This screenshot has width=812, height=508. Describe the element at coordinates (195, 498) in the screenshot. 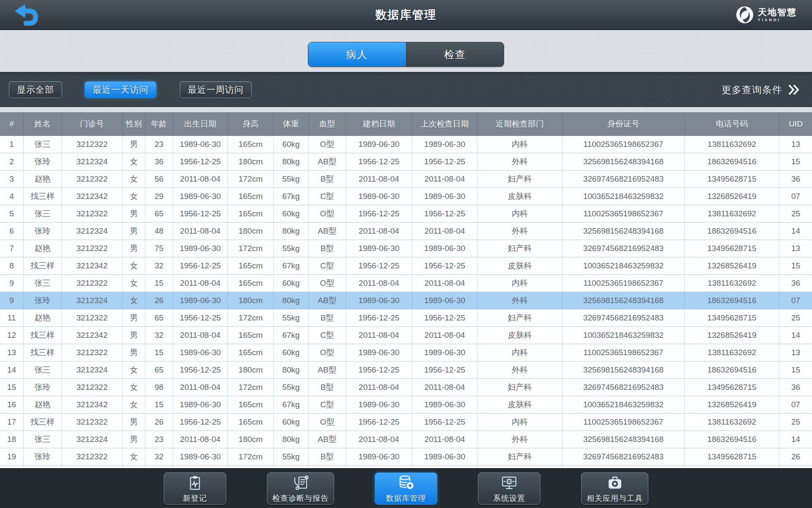

I see `nav-label: 新登记` at that location.